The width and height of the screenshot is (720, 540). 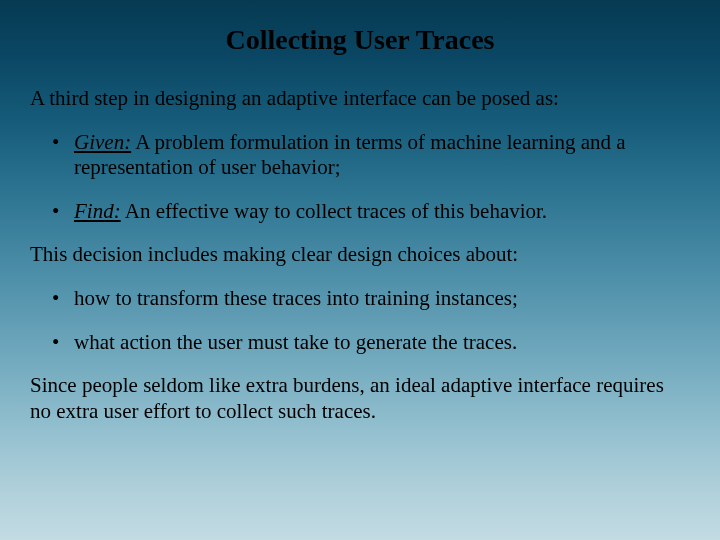 I want to click on list-item: Find: An effective way to collect traces…, so click(x=371, y=212).